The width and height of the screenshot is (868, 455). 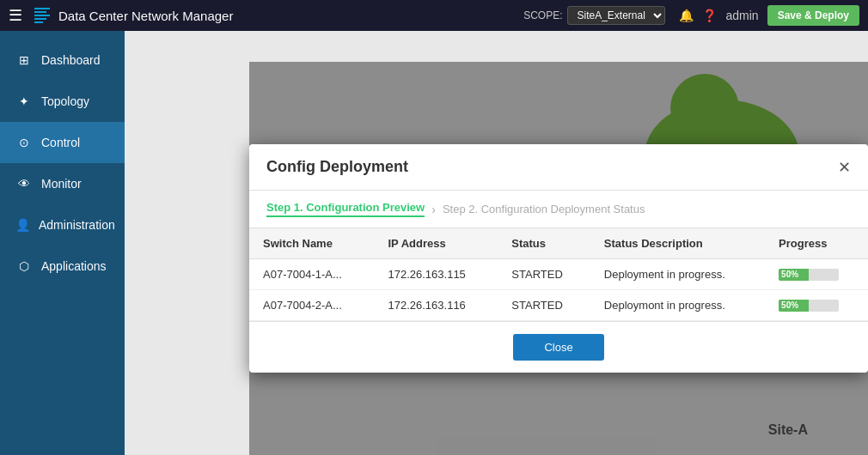 What do you see at coordinates (65, 101) in the screenshot?
I see `sidebar-item-label: Topology` at bounding box center [65, 101].